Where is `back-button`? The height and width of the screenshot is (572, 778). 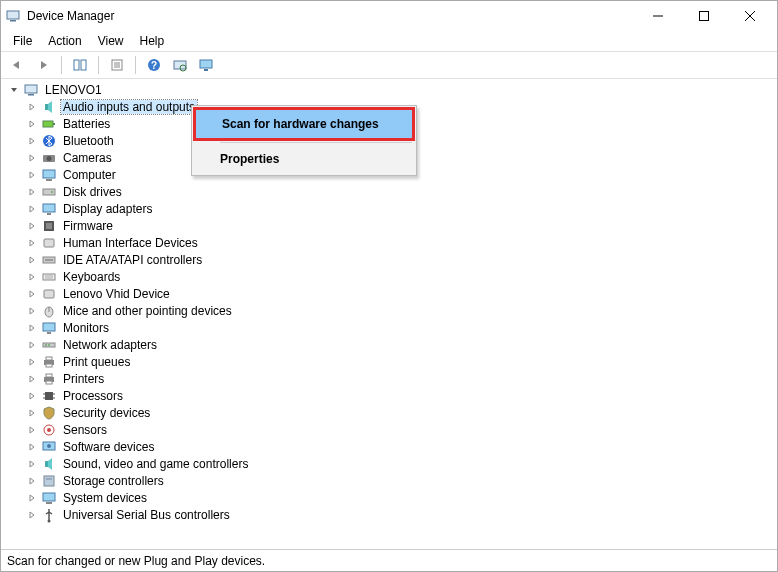
back-button is located at coordinates (17, 65).